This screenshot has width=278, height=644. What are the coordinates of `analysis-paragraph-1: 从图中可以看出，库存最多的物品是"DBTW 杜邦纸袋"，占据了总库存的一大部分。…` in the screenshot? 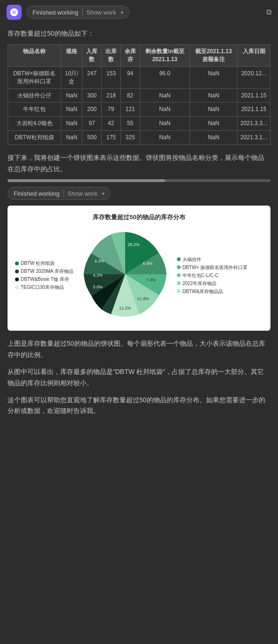 It's located at (139, 378).